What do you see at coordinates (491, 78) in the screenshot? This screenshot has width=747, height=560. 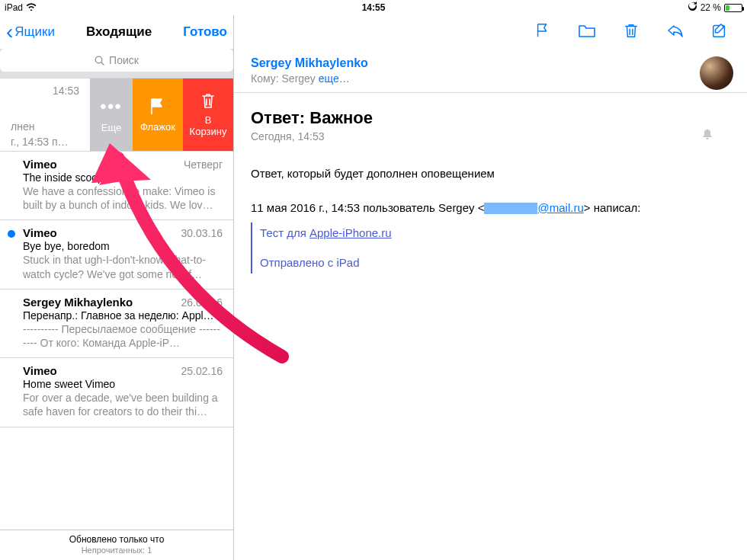 I see `recipient-line: Кому: Sergey еще…` at bounding box center [491, 78].